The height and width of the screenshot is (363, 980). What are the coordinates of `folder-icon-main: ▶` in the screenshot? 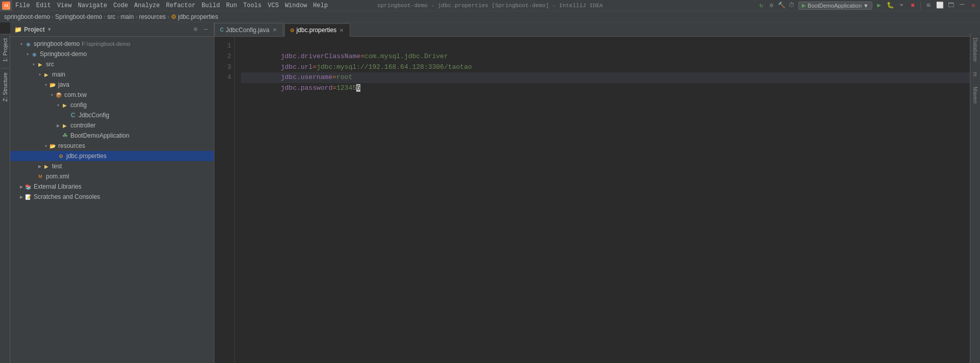 It's located at (46, 74).